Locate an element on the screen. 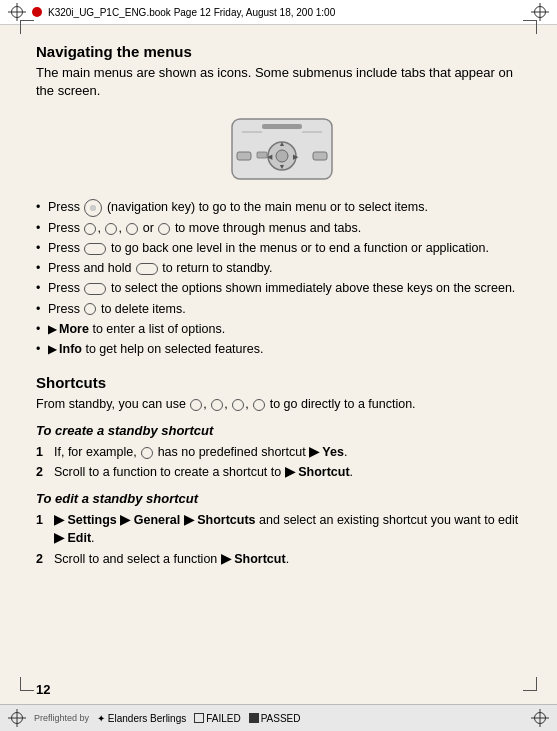  edit-step-1: 1 ▶ Settings ▶ General ▶ Shortcuts and s… is located at coordinates (282, 529).